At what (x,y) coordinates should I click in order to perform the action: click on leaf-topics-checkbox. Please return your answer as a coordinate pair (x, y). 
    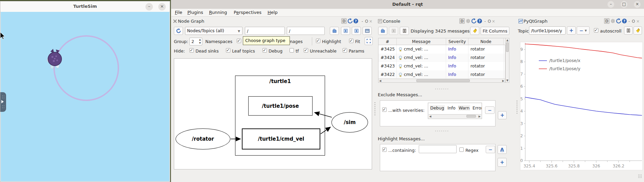
    Looking at the image, I should click on (228, 50).